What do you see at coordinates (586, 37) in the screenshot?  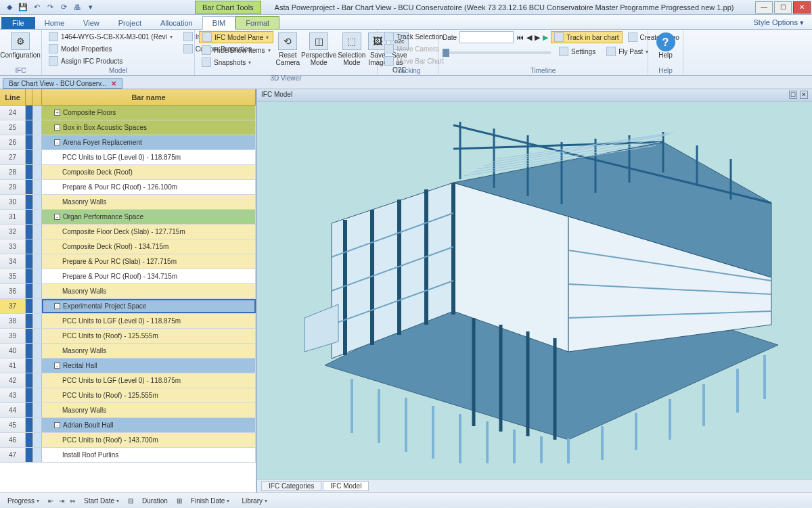 I see `track-in-bar-button: Track in bar chart` at bounding box center [586, 37].